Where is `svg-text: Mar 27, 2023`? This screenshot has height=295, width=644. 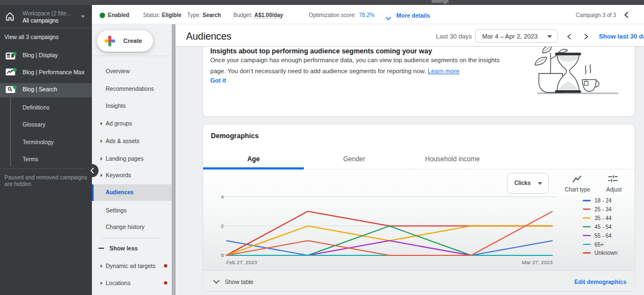
svg-text: Mar 27, 2023 is located at coordinates (537, 262).